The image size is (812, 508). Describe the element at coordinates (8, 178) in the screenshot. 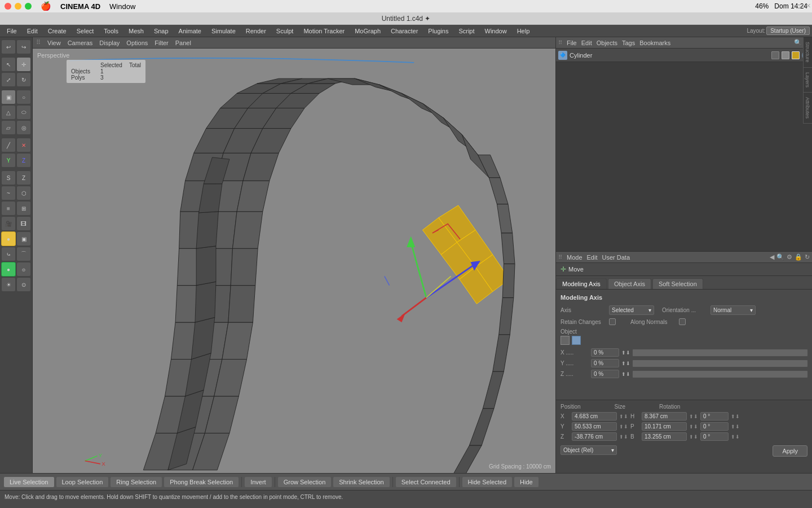

I see `s-tool: S` at that location.